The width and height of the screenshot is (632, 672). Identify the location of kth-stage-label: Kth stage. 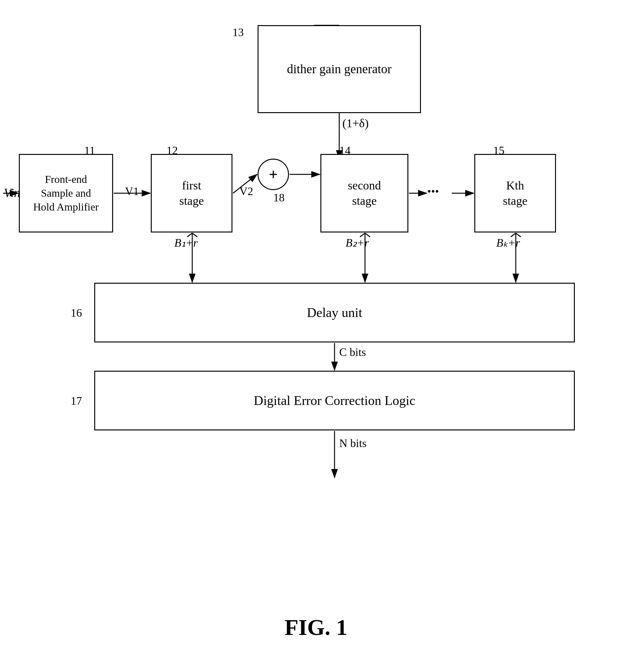
(515, 193).